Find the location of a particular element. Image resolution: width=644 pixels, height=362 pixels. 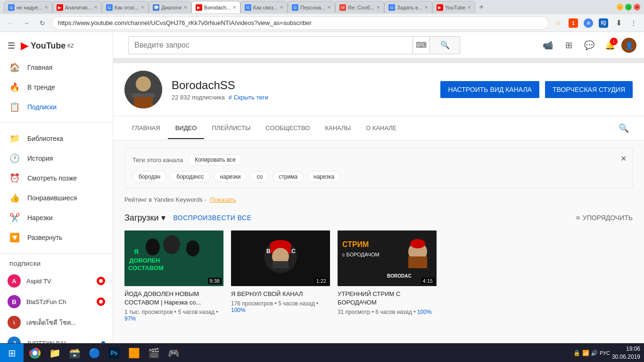

close-button: ✕ is located at coordinates (637, 7).